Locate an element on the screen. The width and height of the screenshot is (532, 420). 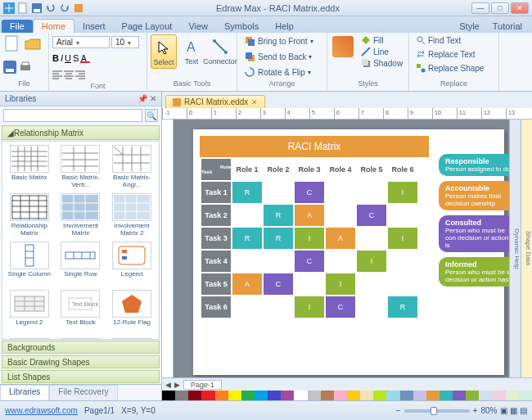
library-item: Basic Matrix-Angl... is located at coordinates (132, 167).